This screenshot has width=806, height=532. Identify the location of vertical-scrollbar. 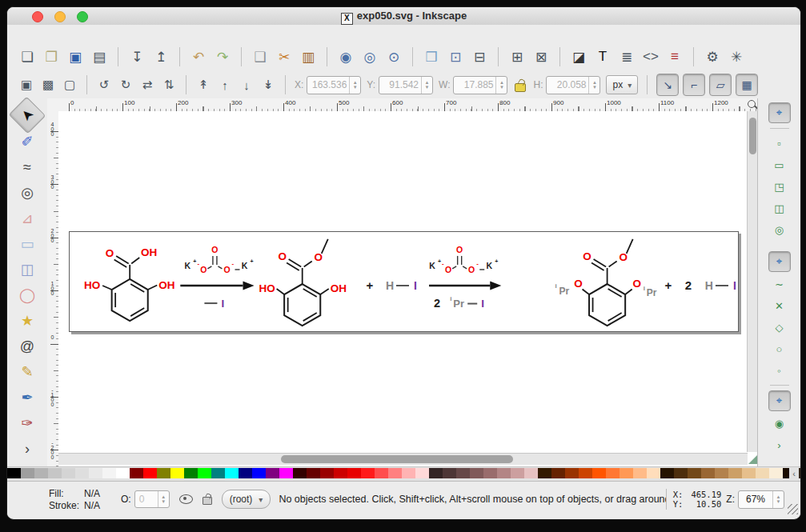
(752, 282).